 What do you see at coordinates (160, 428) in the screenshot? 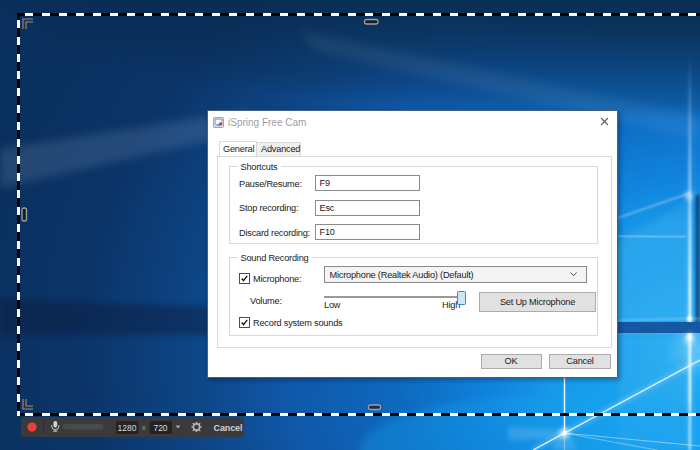
I see `svg-text: 720` at bounding box center [160, 428].